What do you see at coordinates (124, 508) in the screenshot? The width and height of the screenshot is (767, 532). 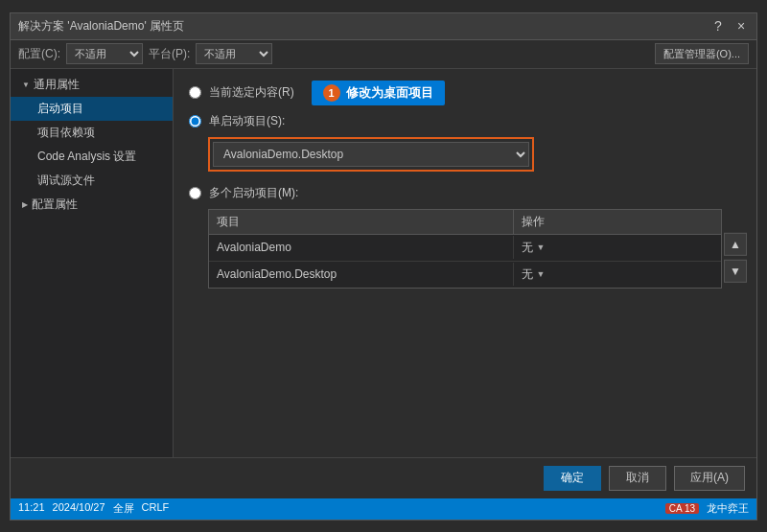 I see `status-encoding: 全屏` at bounding box center [124, 508].